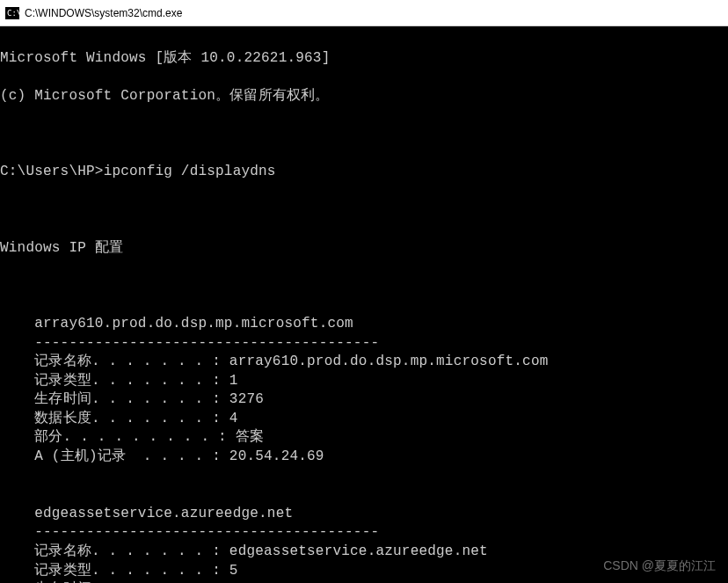 This screenshot has width=728, height=583. Describe the element at coordinates (364, 249) in the screenshot. I see `section-title: Windows IP 配置` at that location.